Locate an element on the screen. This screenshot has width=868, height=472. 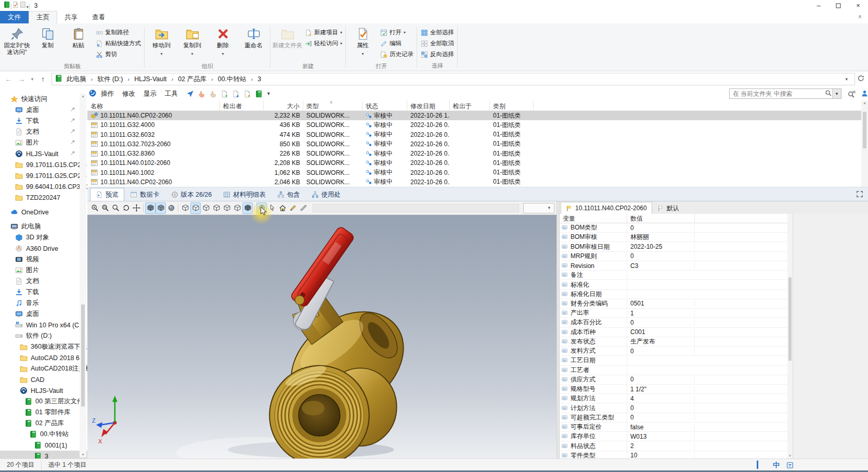
view-right-button is located at coordinates (216, 208).